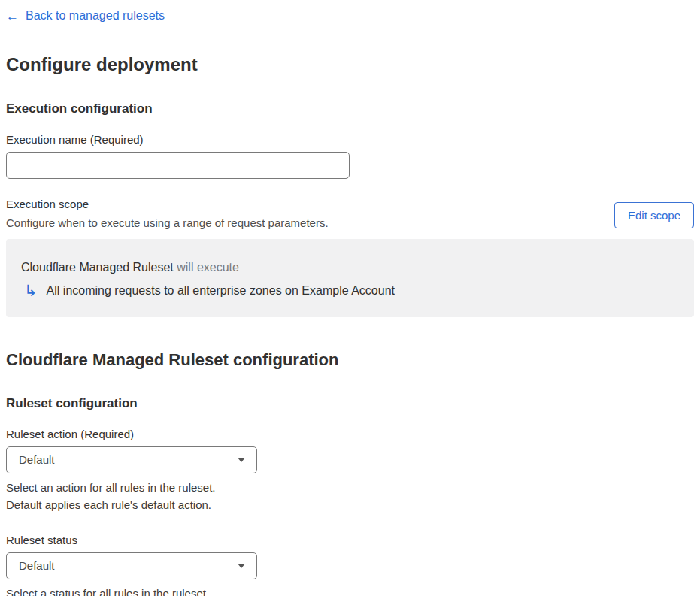  Describe the element at coordinates (206, 268) in the screenshot. I see `scope-summary-suffix: will execute` at that location.